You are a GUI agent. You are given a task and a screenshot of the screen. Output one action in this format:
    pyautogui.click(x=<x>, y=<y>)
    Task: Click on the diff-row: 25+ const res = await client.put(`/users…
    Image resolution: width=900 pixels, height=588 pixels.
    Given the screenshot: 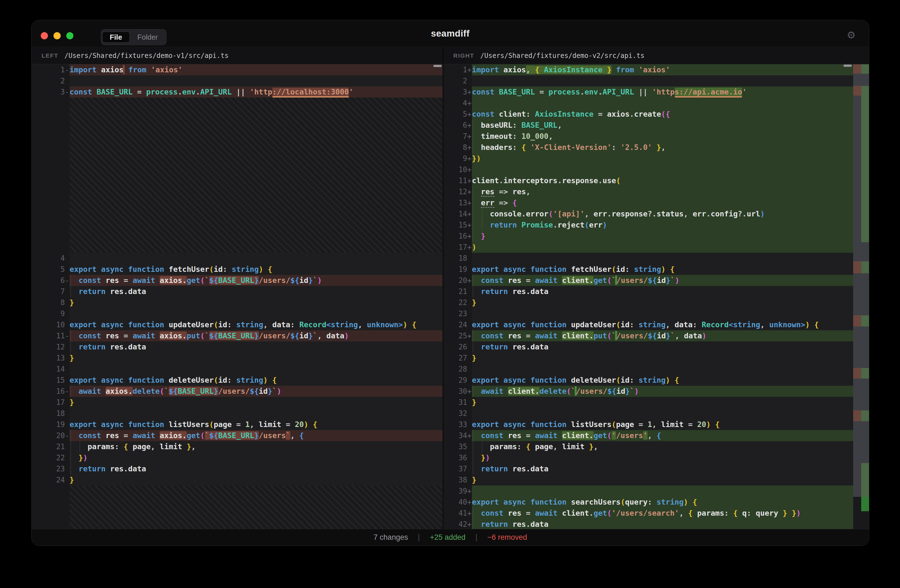 What is the action you would take?
    pyautogui.click(x=648, y=336)
    